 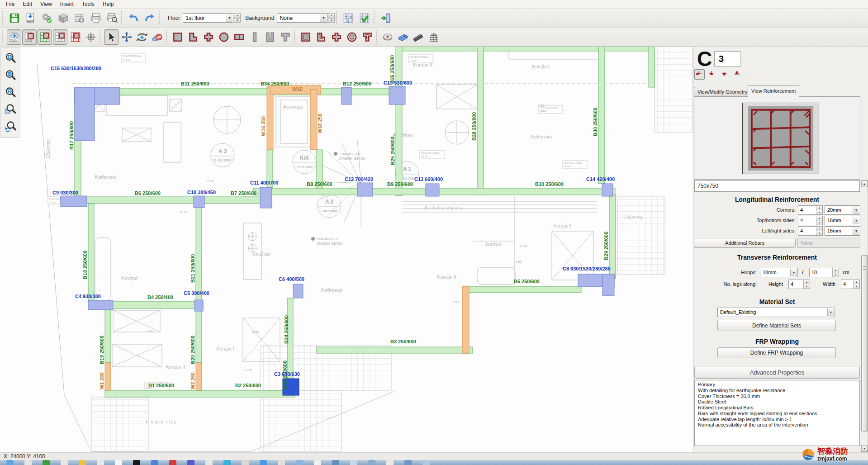 What do you see at coordinates (298, 89) in the screenshot?
I see `wall-label: W15` at bounding box center [298, 89].